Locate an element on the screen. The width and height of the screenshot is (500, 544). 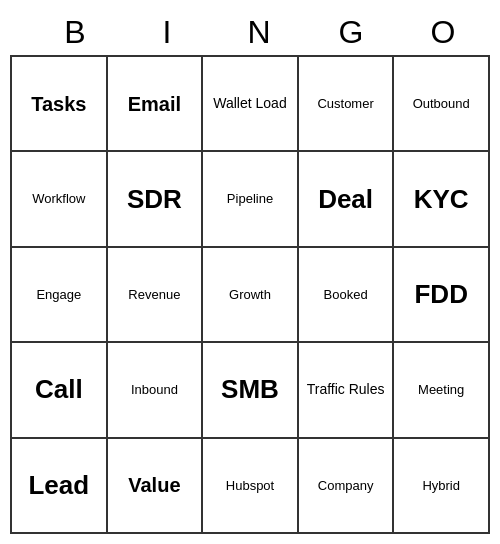
cell-text-r4-c4: Hybrid is located at coordinates (441, 486).